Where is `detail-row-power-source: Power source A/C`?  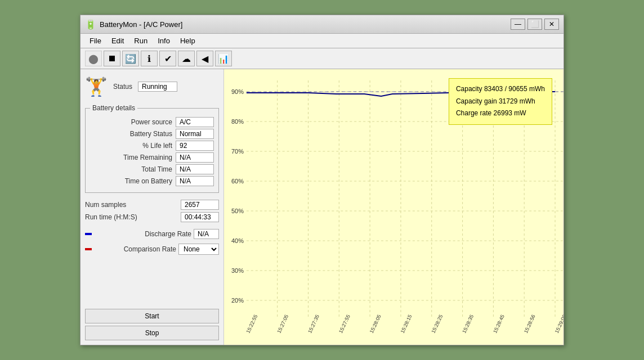
detail-row-power-source: Power source A/C is located at coordinates (152, 122).